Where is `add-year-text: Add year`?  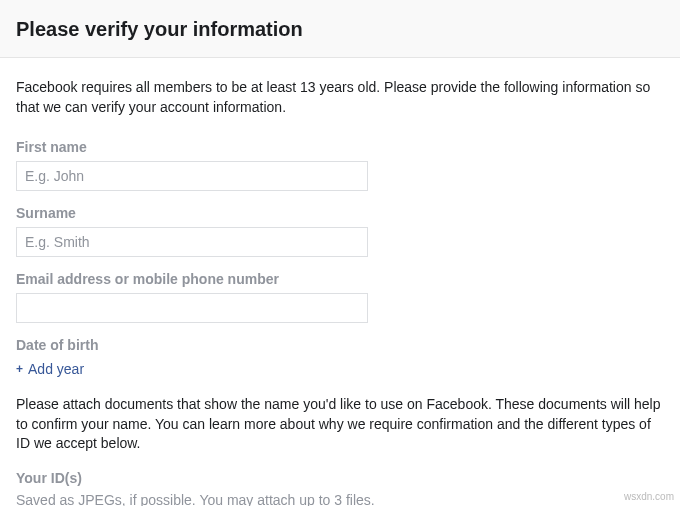 add-year-text: Add year is located at coordinates (56, 369).